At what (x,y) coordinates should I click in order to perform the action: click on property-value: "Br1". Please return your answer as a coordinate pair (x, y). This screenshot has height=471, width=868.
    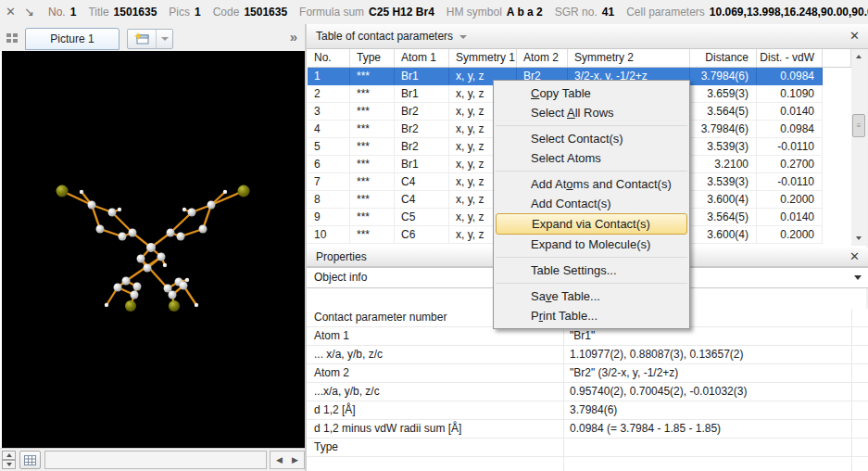
    Looking at the image, I should click on (708, 336).